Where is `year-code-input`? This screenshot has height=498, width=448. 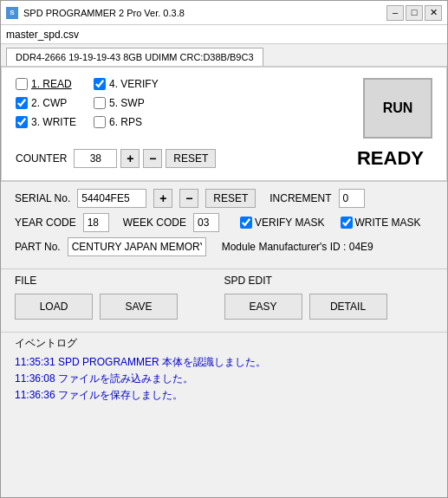
year-code-input is located at coordinates (96, 223).